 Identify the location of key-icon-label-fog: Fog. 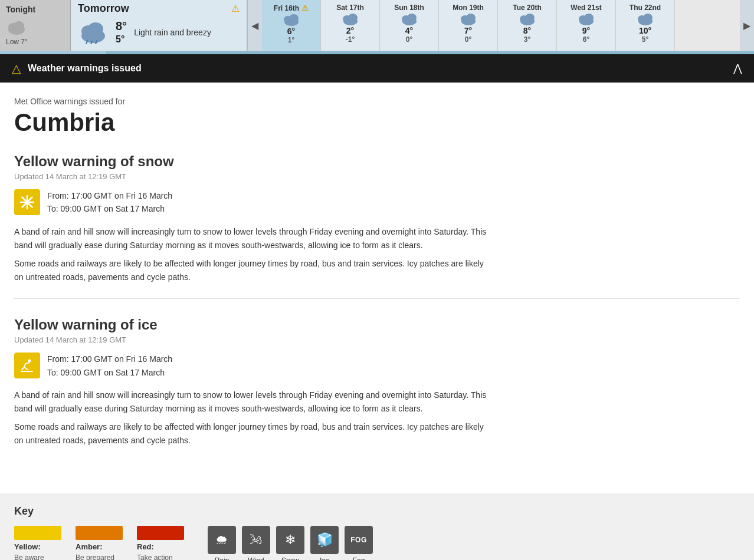
(359, 558).